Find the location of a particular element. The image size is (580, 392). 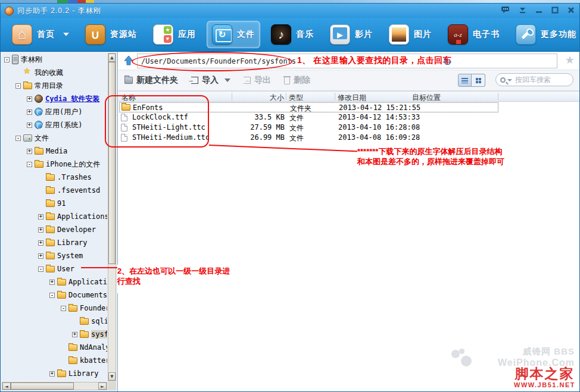

list-view-button is located at coordinates (464, 80).